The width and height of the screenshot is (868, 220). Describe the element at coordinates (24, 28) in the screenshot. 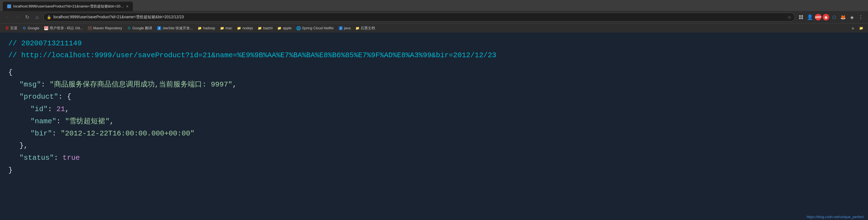

I see `google-icon: G` at that location.